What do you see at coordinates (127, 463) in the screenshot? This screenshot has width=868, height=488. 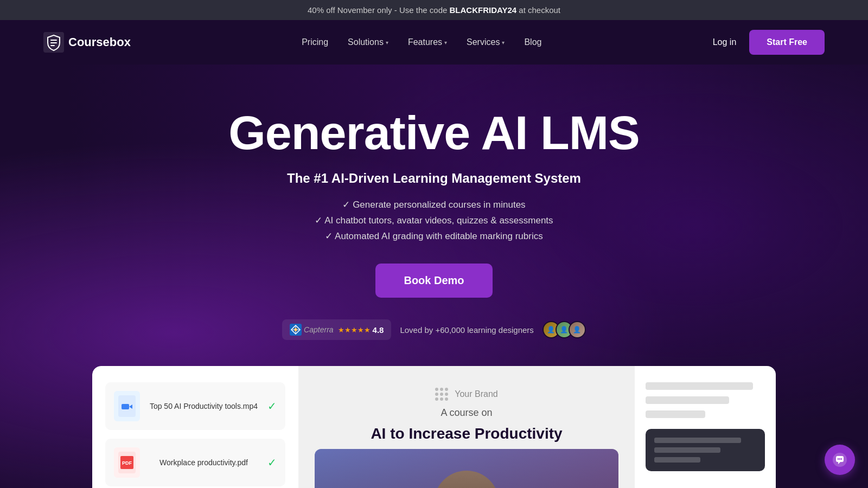 I see `pdf-icon: PDF` at bounding box center [127, 463].